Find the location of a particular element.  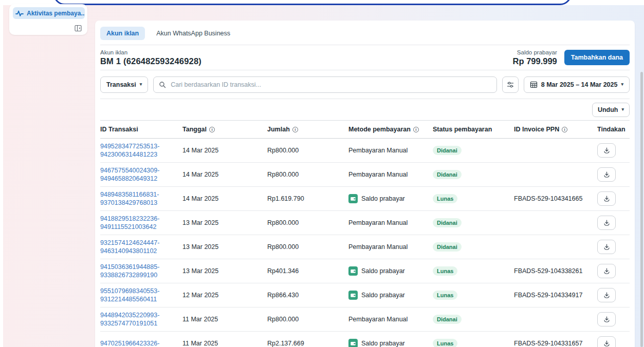

invoice-id: FBADS-529-104331657 is located at coordinates (556, 343).